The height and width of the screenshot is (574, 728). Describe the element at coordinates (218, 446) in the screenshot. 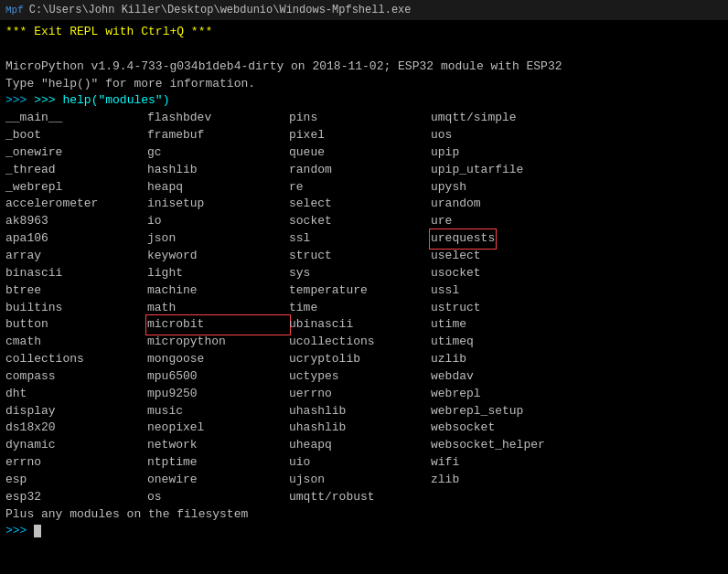

I see `module-cell: network` at that location.